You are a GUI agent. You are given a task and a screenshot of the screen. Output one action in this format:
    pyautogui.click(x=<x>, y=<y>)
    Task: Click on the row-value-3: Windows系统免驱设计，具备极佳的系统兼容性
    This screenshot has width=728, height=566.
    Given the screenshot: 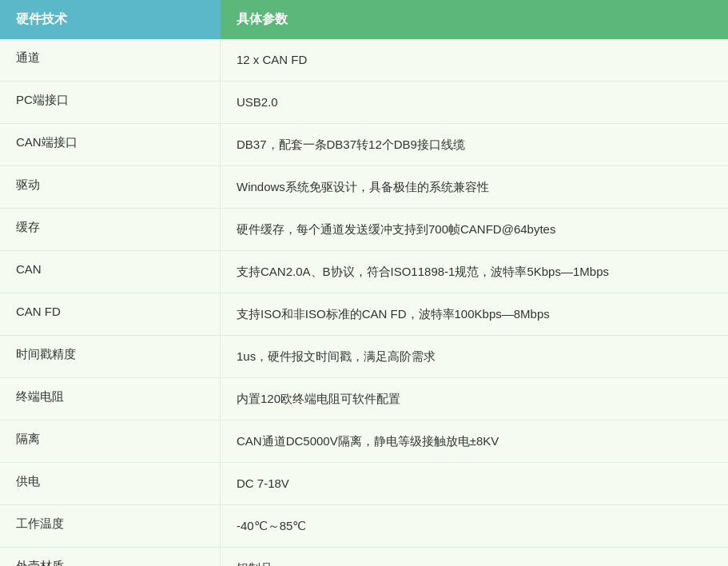 What is the action you would take?
    pyautogui.click(x=475, y=187)
    